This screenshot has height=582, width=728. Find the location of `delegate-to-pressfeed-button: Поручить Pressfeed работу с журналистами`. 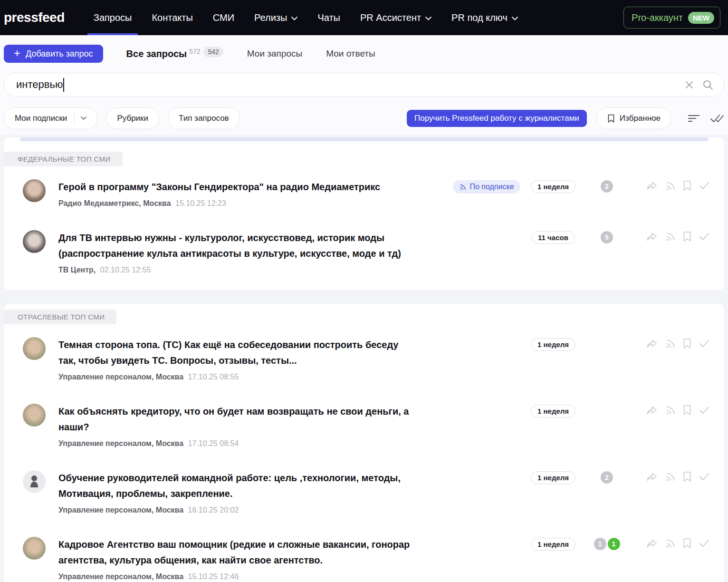

delegate-to-pressfeed-button: Поручить Pressfeed работу с журналистами is located at coordinates (497, 118).